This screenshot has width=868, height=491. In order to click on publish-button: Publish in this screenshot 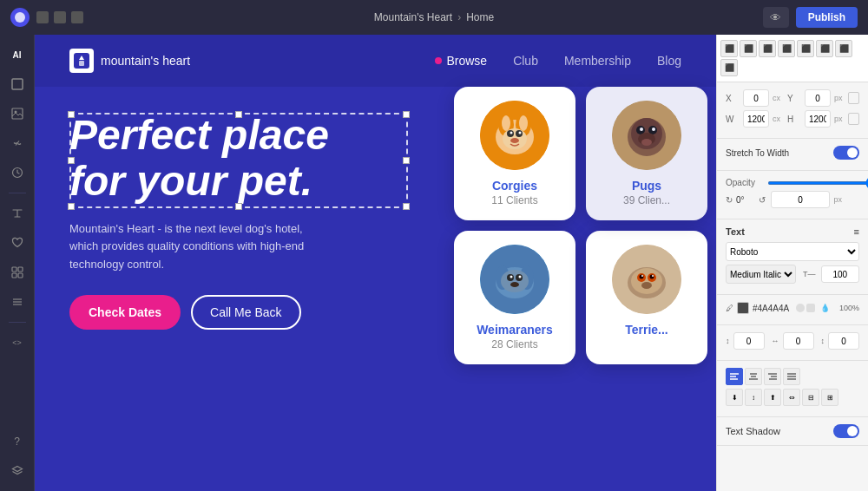, I will do `click(826, 17)`.